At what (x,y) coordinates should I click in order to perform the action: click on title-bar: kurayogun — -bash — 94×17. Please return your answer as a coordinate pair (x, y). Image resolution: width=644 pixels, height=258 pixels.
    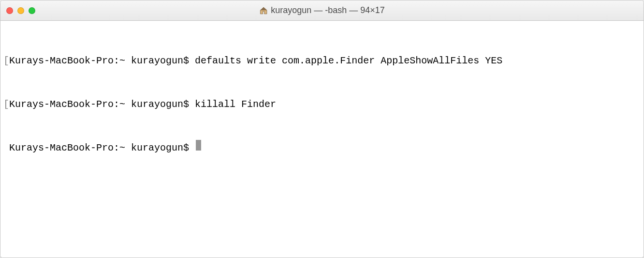
    Looking at the image, I should click on (322, 11).